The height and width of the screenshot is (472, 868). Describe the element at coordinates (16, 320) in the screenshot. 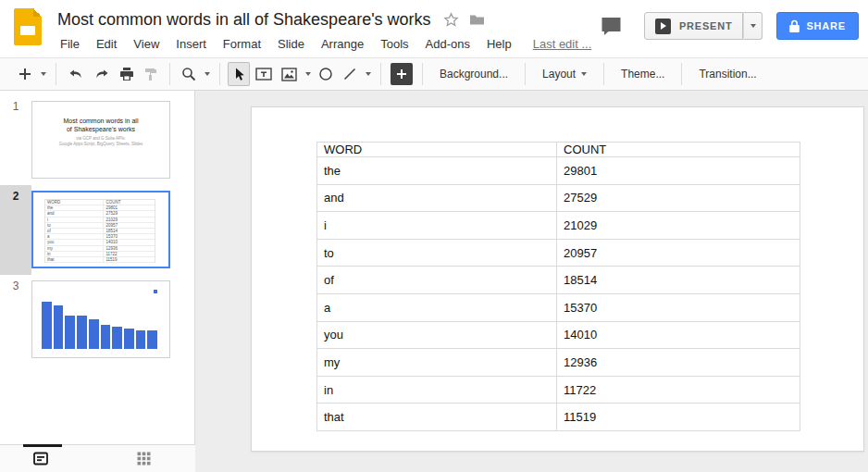

I see `slide-number: 3` at that location.